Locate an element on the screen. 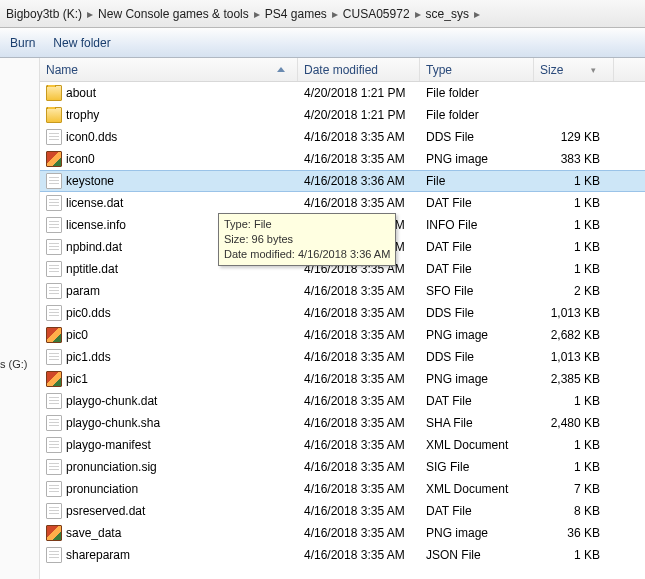 The image size is (645, 579). file-name: npbind.dat is located at coordinates (94, 247).